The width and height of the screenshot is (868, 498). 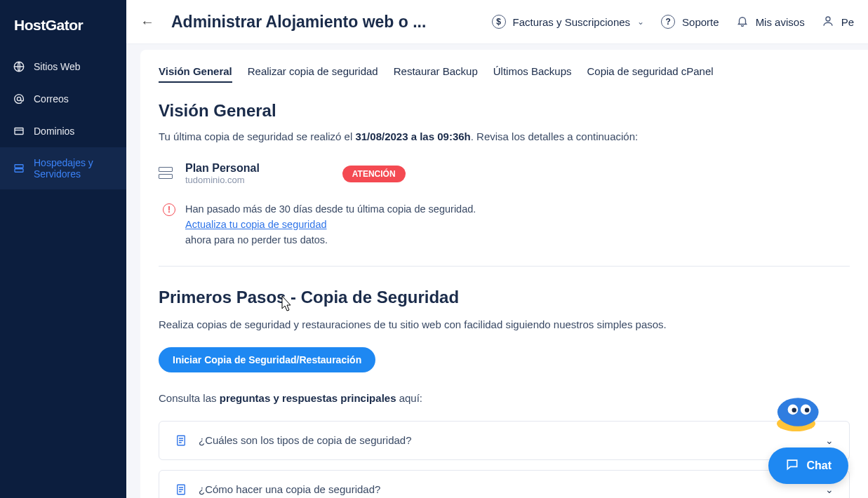 I want to click on faq-text: ¿Cuáles son los tipos de copia de seguri…, so click(x=507, y=440).